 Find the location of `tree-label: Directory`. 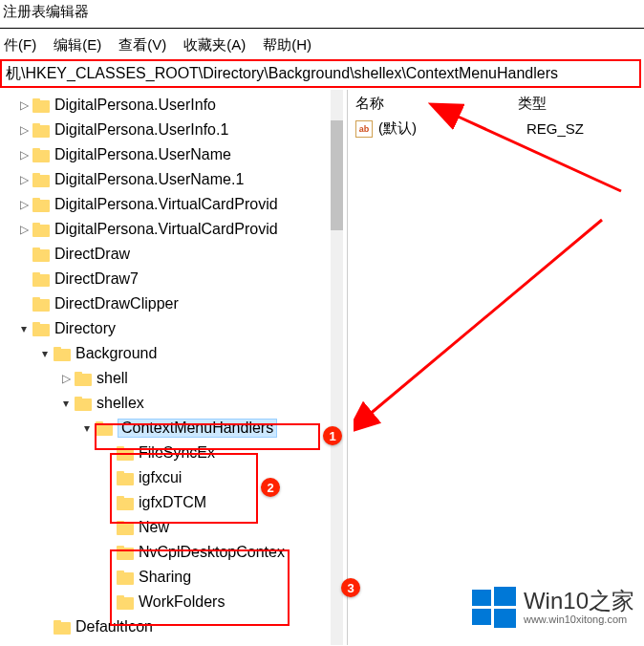

tree-label: Directory is located at coordinates (85, 329).